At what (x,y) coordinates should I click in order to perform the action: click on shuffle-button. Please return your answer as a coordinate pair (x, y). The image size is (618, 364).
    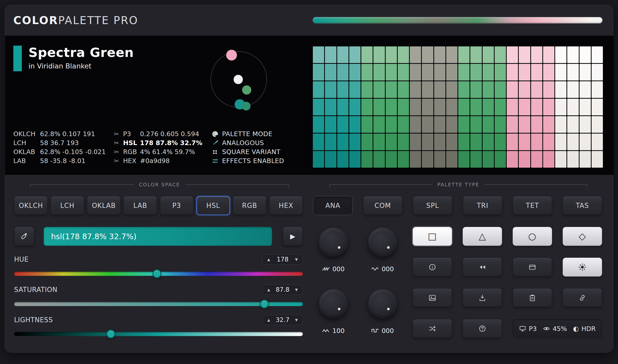
    Looking at the image, I should click on (432, 329).